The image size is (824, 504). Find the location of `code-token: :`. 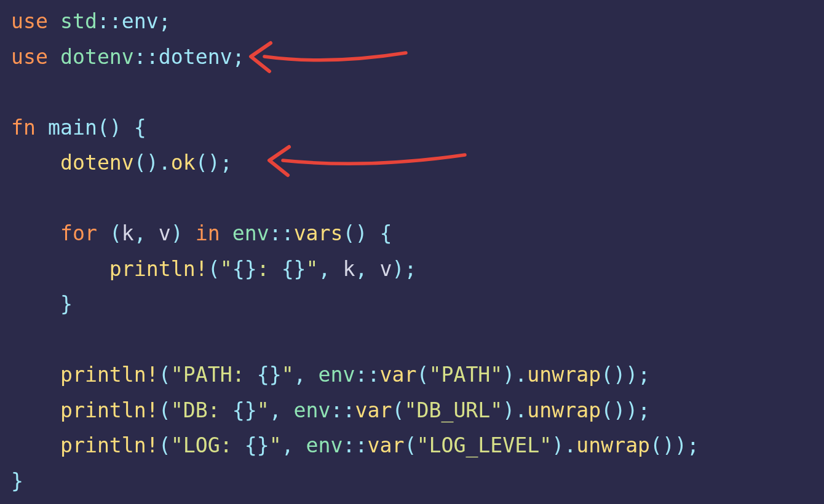

code-token: : is located at coordinates (269, 269).